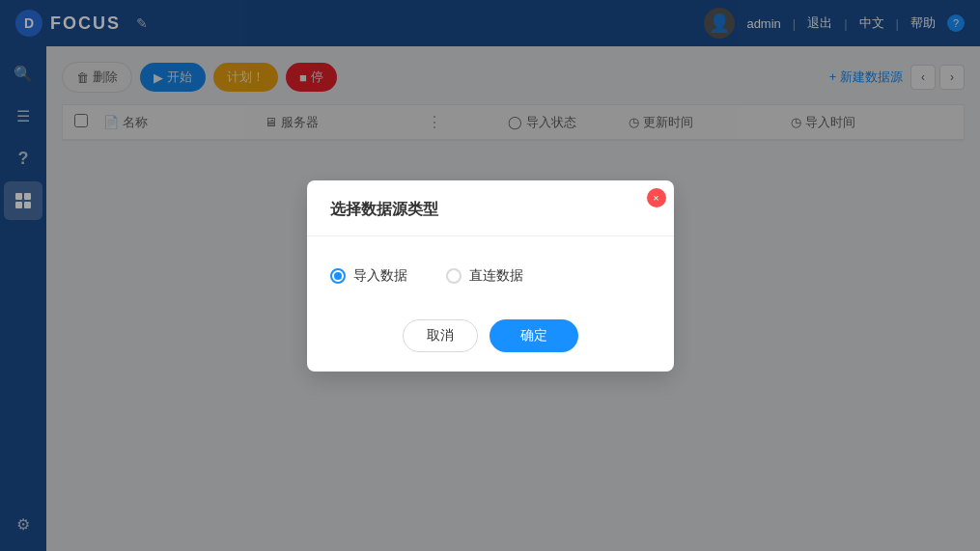 This screenshot has height=551, width=980. I want to click on radio-import-label: 导入数据, so click(380, 276).